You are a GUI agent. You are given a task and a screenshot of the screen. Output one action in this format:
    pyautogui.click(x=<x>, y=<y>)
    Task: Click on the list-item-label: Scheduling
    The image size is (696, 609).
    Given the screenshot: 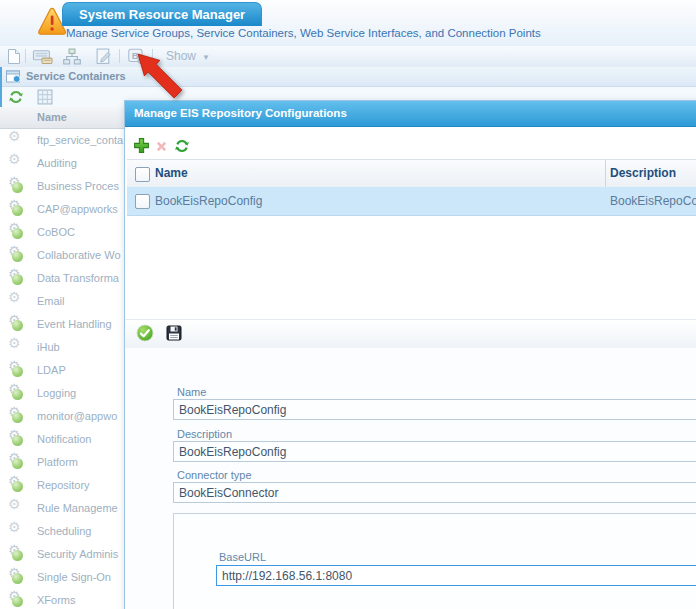 What is the action you would take?
    pyautogui.click(x=64, y=531)
    